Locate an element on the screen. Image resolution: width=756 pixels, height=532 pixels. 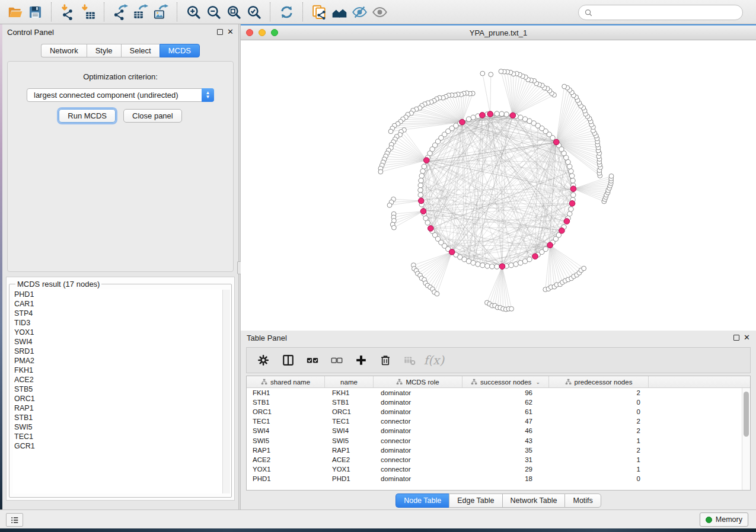
table-row: ORC1ORC1dominator610 is located at coordinates (495, 412).